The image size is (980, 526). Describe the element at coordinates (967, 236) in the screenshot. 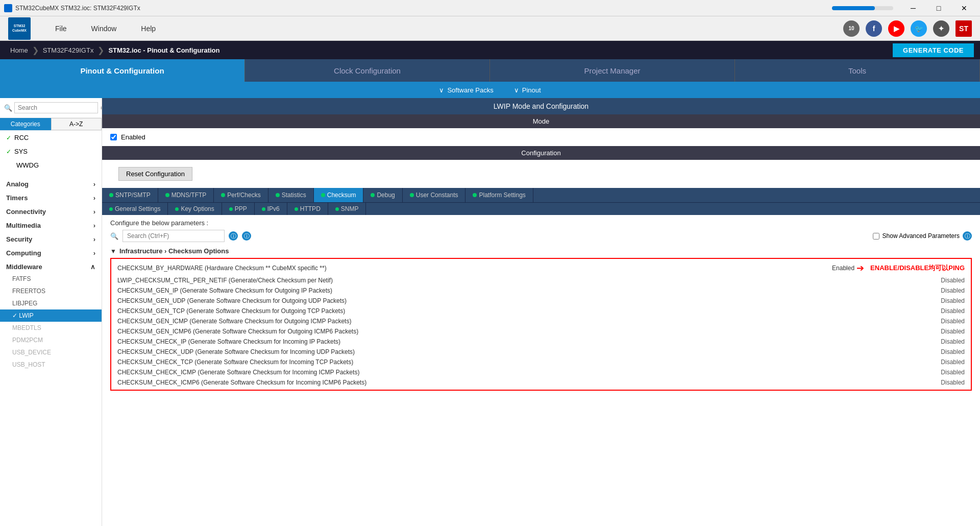

I see `info-icon-3: ⓘ` at that location.